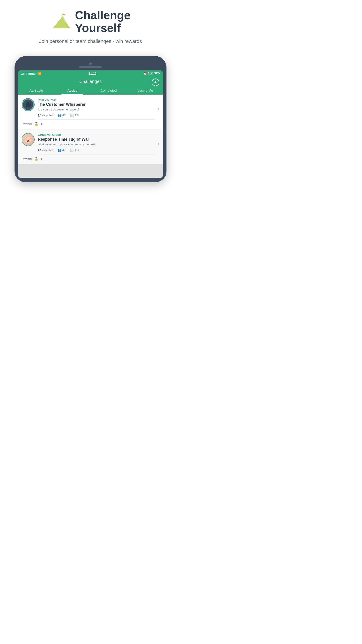 This screenshot has width=362, height=644. Describe the element at coordinates (90, 41) in the screenshot. I see `hero-subtitle: Join personal or team challenges - win r…` at that location.